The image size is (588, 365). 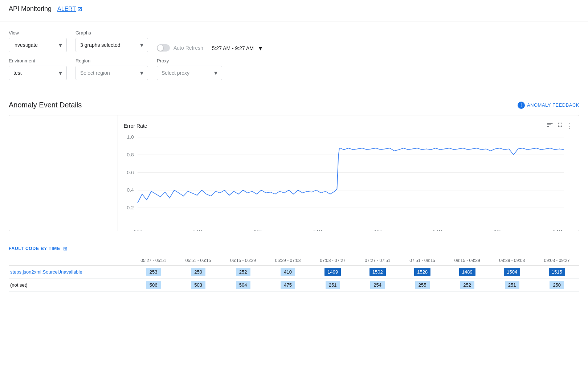 I want to click on proxy-dropdown: Select proxy ▾, so click(x=189, y=73).